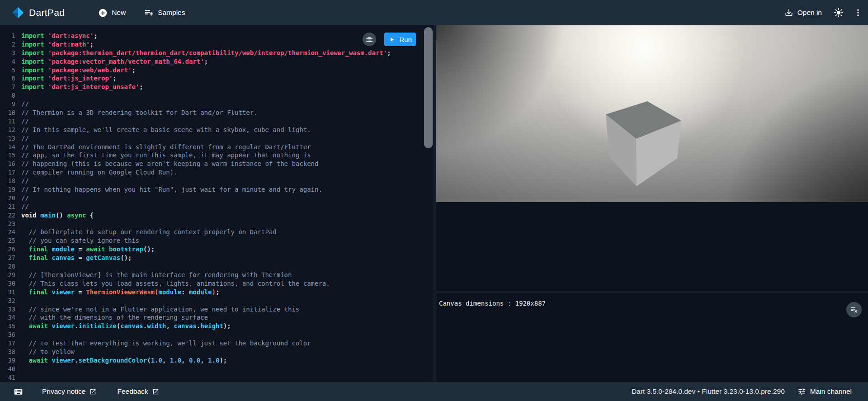 Image resolution: width=868 pixels, height=401 pixels. I want to click on code-line: 4import 'package:vector_math/vector_math…, so click(217, 61).